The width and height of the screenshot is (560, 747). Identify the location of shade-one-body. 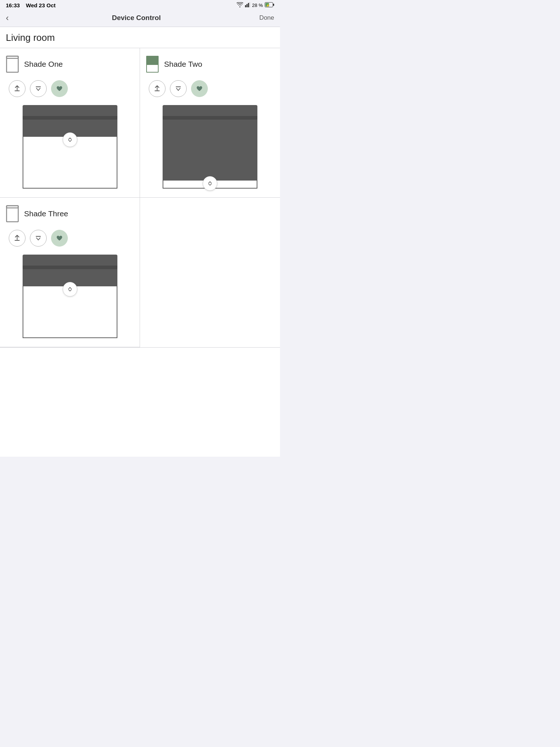
(70, 152).